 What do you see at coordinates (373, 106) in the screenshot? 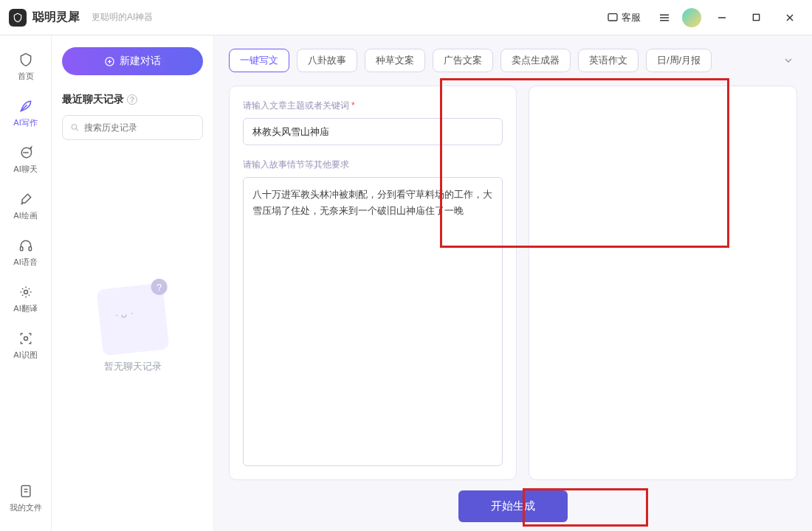
I see `topic-field-label: 请输入文章主题或者关键词*` at bounding box center [373, 106].